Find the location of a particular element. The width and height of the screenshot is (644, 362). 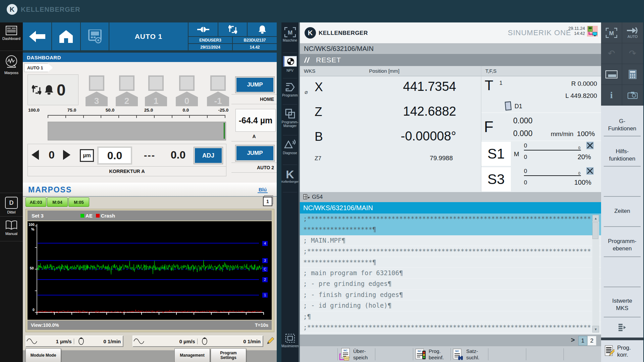

app-header: K KELLENBERGER is located at coordinates (44, 9).